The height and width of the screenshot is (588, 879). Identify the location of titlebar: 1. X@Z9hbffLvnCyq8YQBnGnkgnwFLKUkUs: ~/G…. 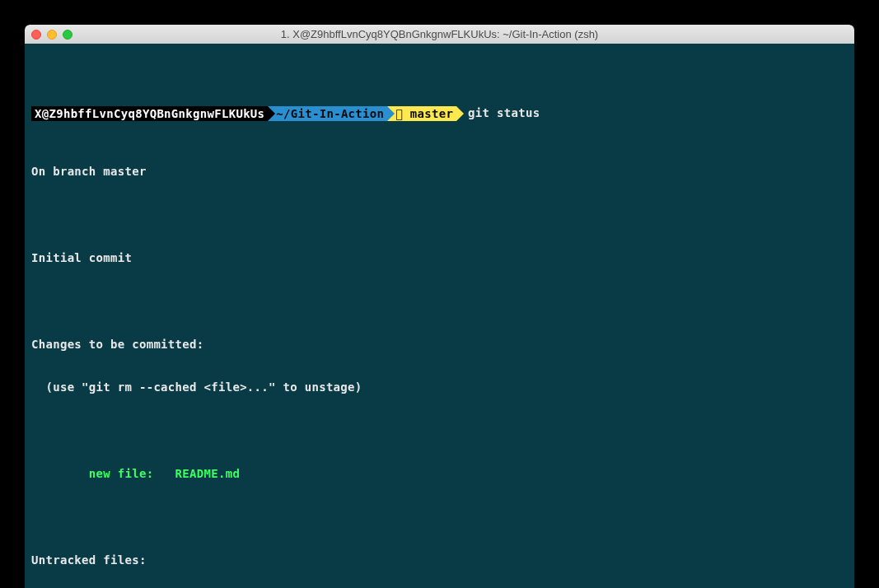
(440, 35).